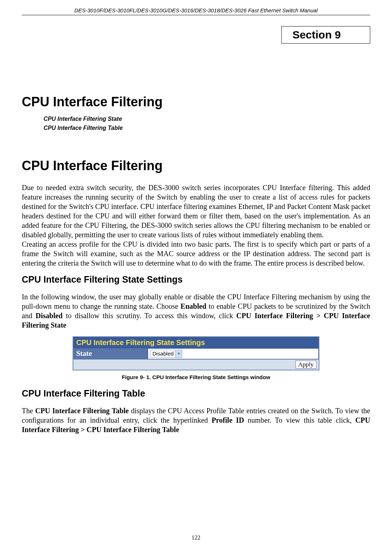  I want to click on paragraph-text: number. To view this table click,, so click(300, 420).